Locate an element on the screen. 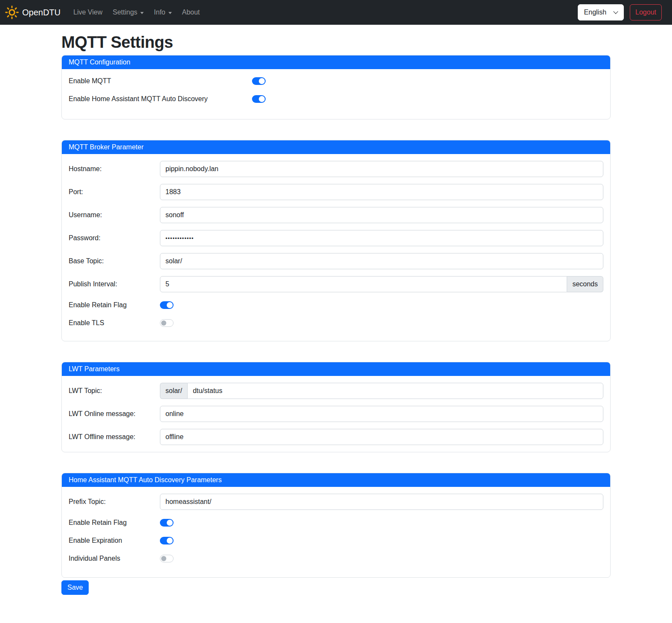 This screenshot has width=672, height=623. field-label: Publish Interval: is located at coordinates (114, 284).